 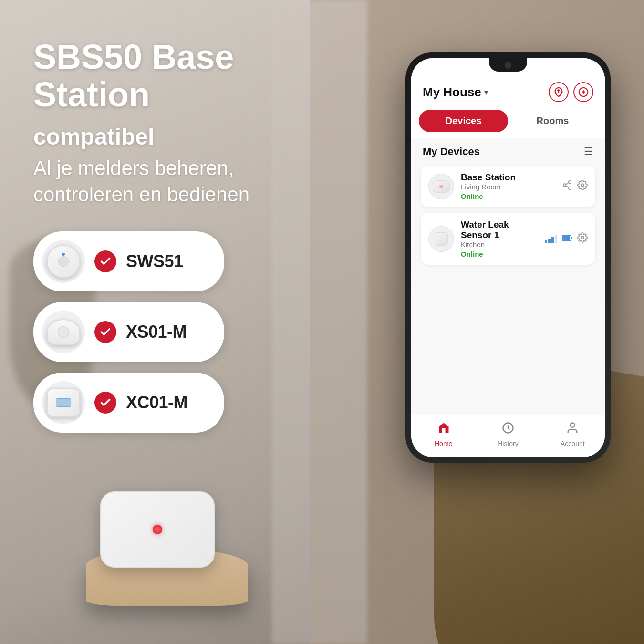 I want to click on water-sensor-info: Water Leak Sensor 1 Kitchen Online, so click(x=499, y=239).